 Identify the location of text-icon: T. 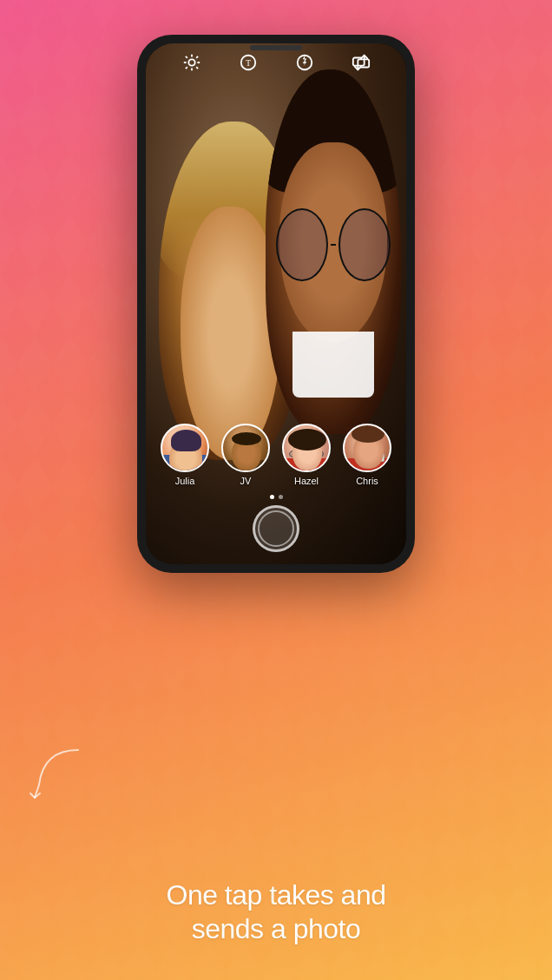
(248, 62).